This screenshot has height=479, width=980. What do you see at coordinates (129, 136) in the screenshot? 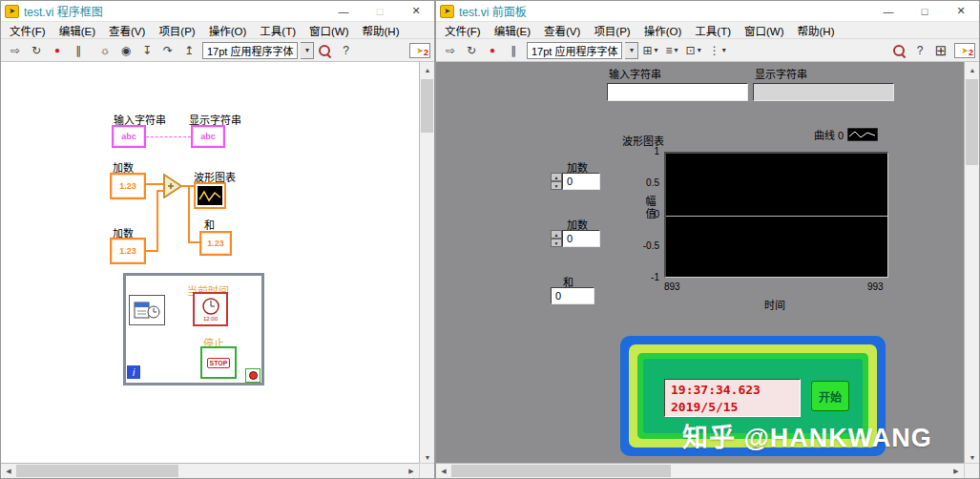
I see `string-control-terminal: abc` at bounding box center [129, 136].